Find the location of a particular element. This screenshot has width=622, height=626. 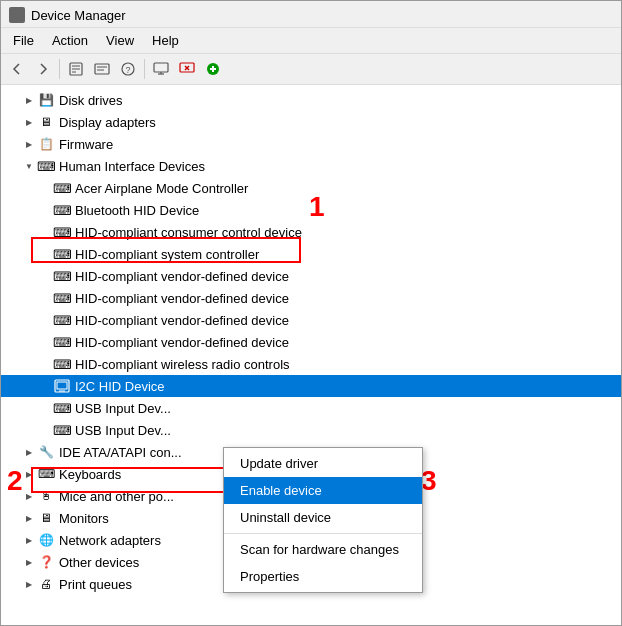

monitors-icon is located at coordinates (46, 518).